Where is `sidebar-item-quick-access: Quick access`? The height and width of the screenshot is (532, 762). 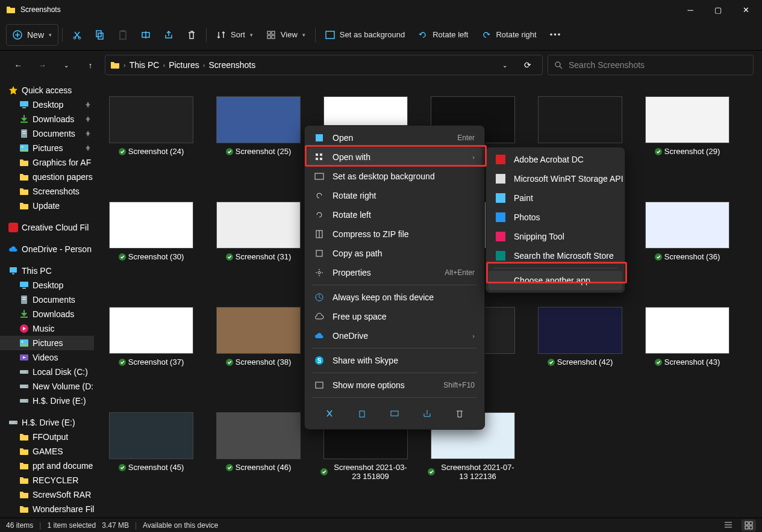
sidebar-item-quick-access: Quick access is located at coordinates (47, 90).